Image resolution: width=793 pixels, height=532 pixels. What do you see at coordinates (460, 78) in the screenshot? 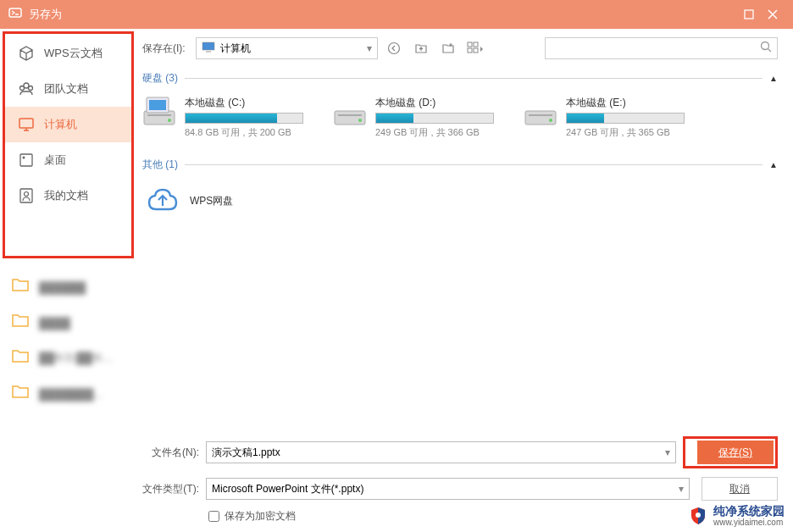
I see `drives-section-header: 硬盘 (3) ▲` at bounding box center [460, 78].